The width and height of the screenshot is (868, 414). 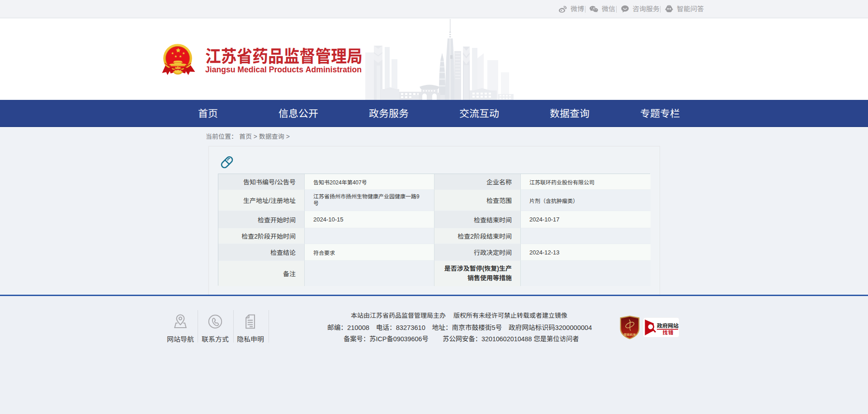 I want to click on svg-text: 政府网站, so click(x=668, y=325).